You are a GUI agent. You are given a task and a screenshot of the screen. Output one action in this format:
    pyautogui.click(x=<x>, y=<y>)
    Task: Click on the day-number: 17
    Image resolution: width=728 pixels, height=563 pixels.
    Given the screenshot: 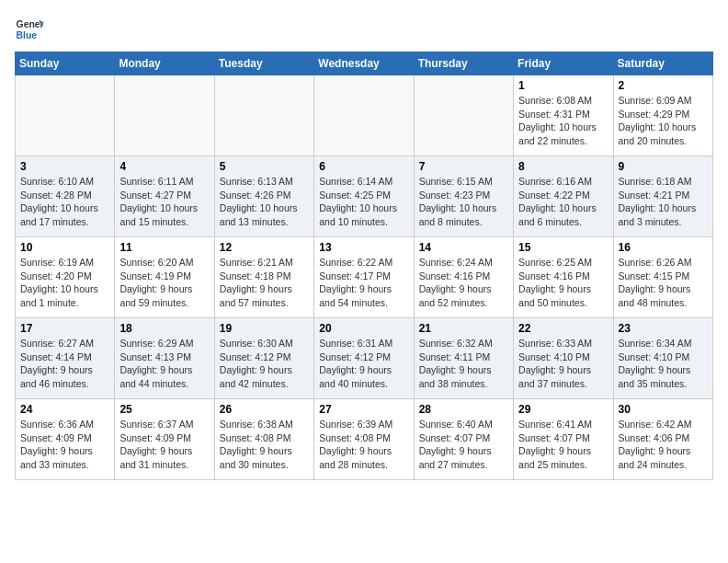 What is the action you would take?
    pyautogui.click(x=64, y=328)
    